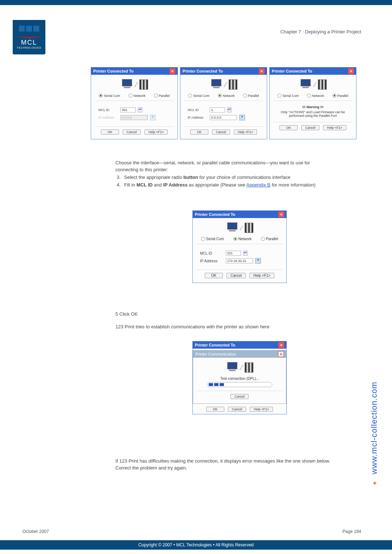 This screenshot has height=554, width=392. I want to click on dialog-network: Printer Connected To× ⁄ Serial Com Netwo…, so click(224, 103).